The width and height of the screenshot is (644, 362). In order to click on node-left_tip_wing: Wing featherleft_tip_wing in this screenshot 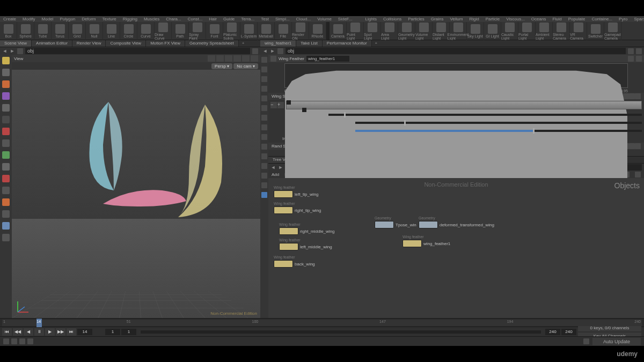, I will do `click(296, 194)`.